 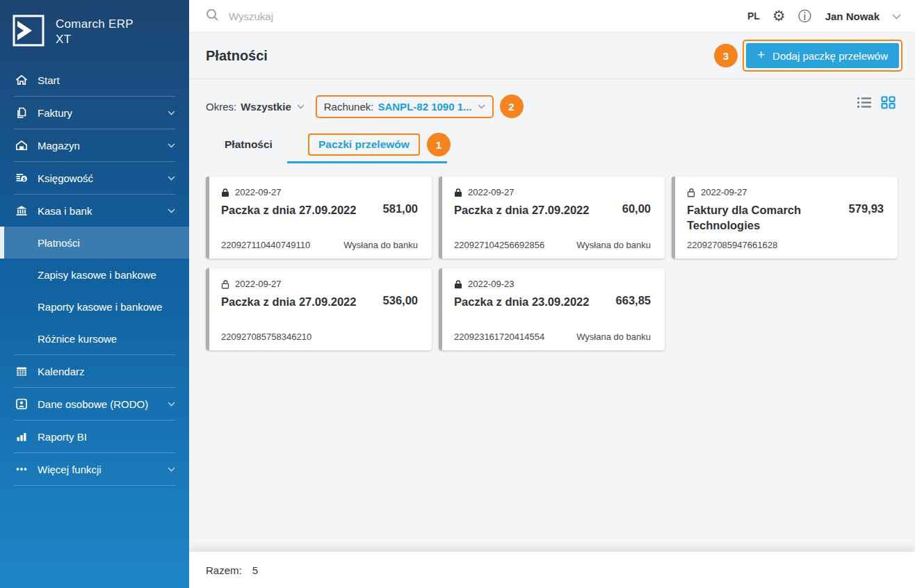 What do you see at coordinates (21, 436) in the screenshot?
I see `bar-chart-icon` at bounding box center [21, 436].